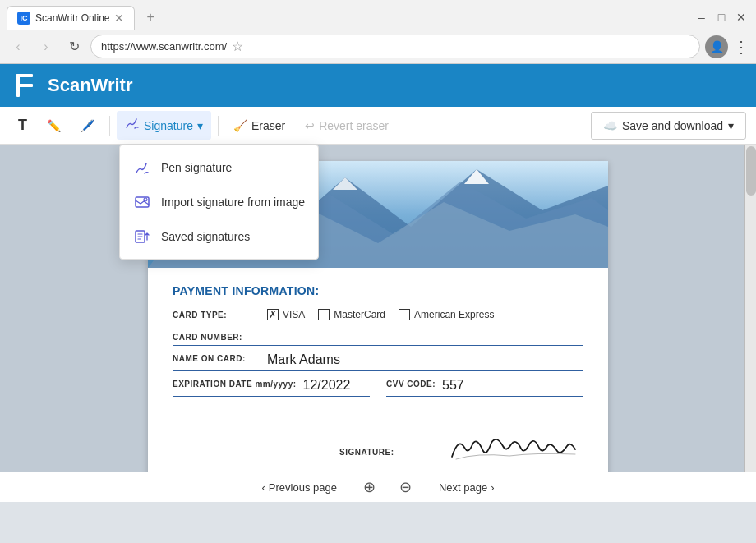 This screenshot has height=543, width=756. Describe the element at coordinates (164, 46) in the screenshot. I see `address-bar-url: https://www.scanwritr.com/` at that location.